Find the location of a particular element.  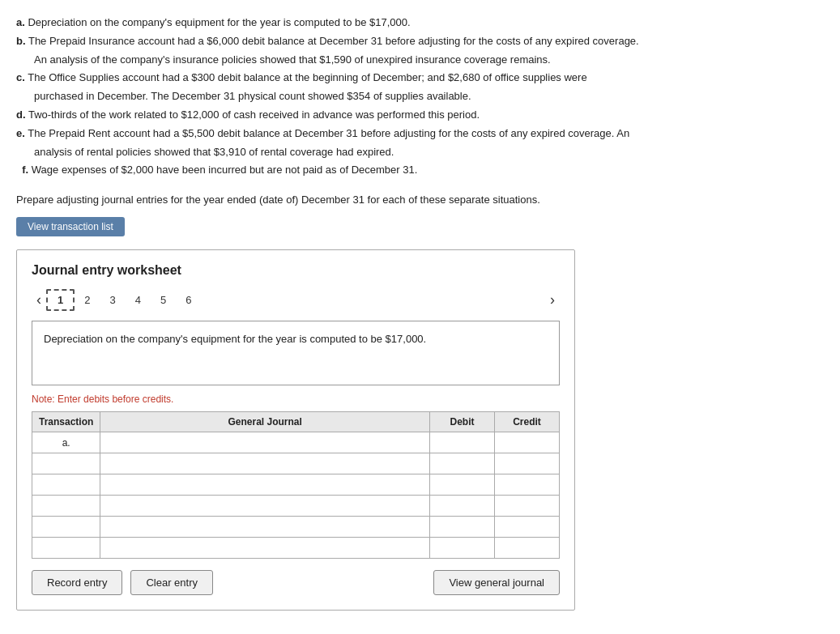

record-entry-button: Record entry is located at coordinates (77, 583).